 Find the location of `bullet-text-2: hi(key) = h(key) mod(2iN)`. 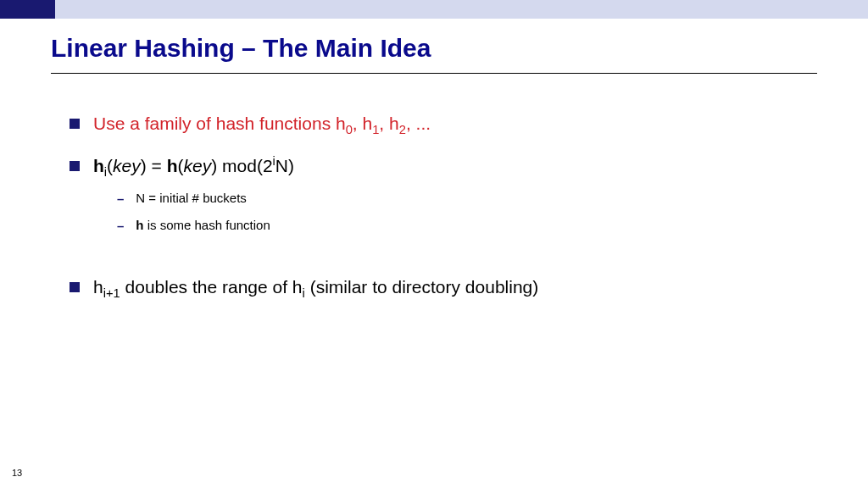

bullet-text-2: hi(key) = h(key) mod(2iN) is located at coordinates (193, 166).